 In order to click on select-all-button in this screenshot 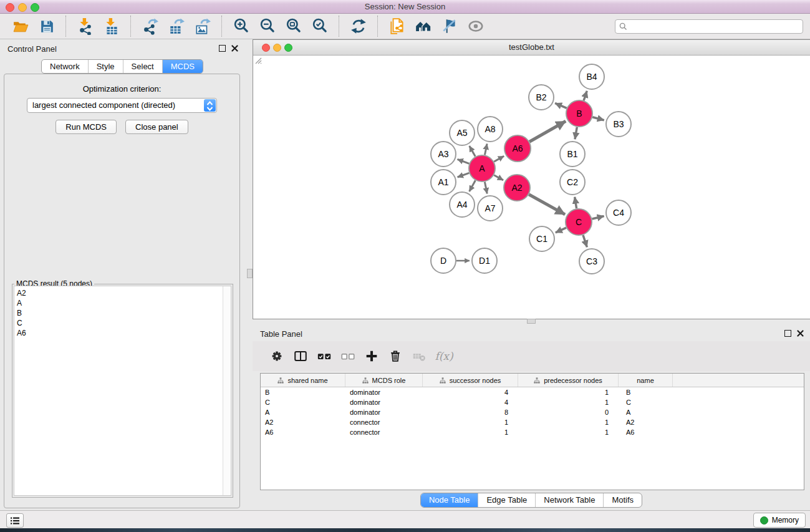, I will do `click(324, 356)`.